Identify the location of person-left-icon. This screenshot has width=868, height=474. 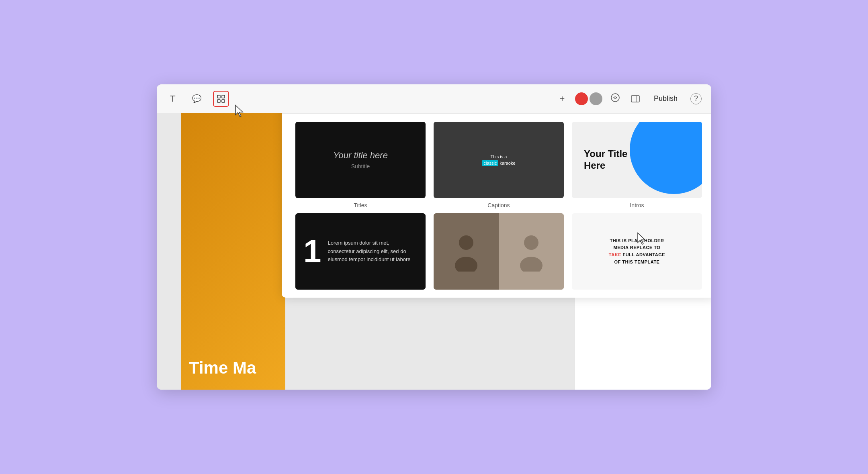
(466, 251).